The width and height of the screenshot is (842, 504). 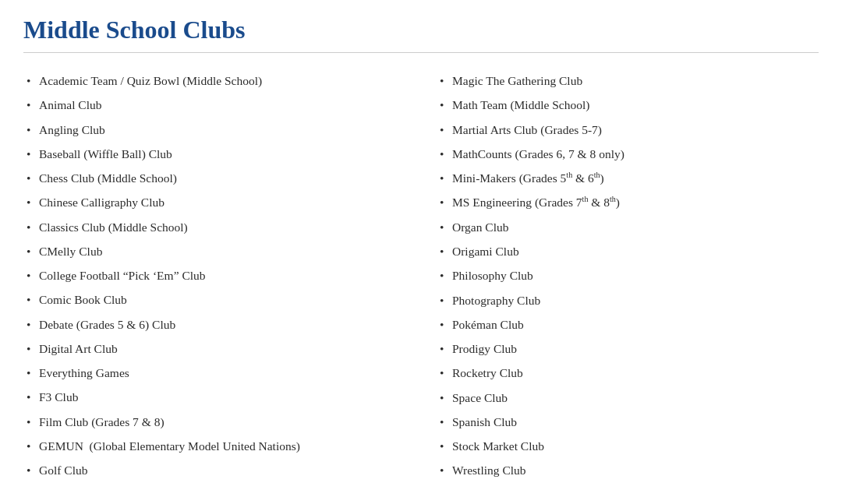 What do you see at coordinates (214, 324) in the screenshot?
I see `list-item: Debate (Grades 5 & 6) Club` at bounding box center [214, 324].